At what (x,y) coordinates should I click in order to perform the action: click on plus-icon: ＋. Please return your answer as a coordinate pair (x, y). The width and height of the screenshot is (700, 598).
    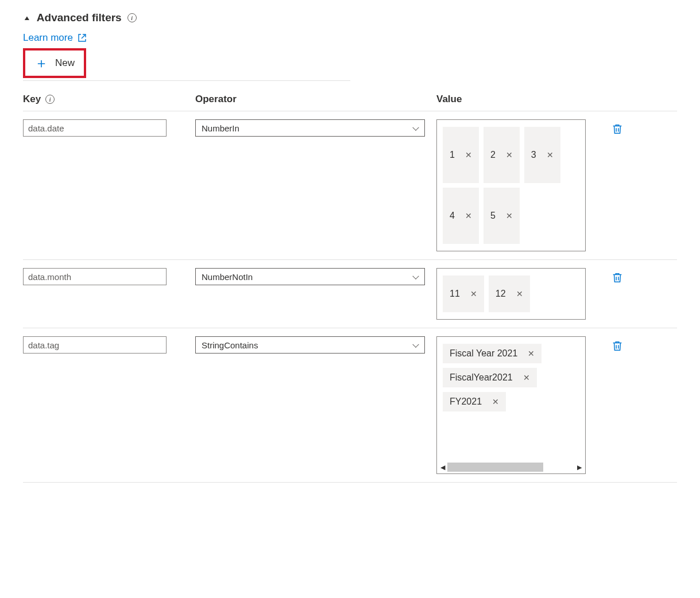
    Looking at the image, I should click on (41, 63).